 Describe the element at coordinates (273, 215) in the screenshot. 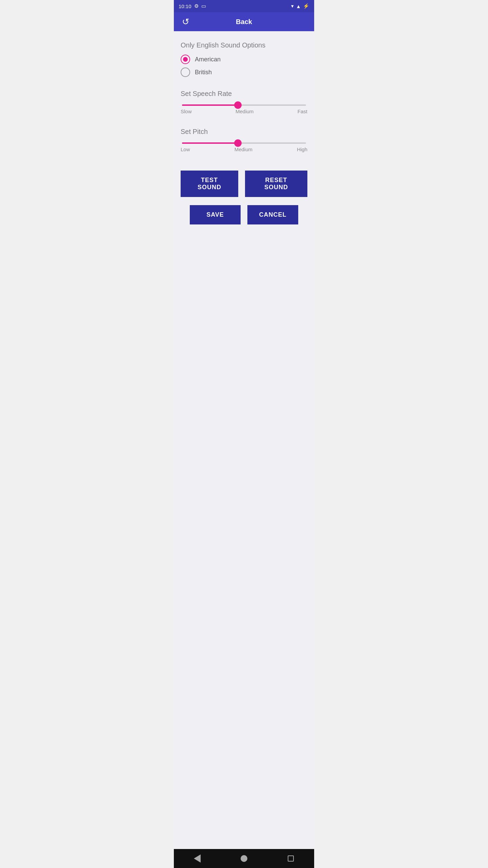

I see `cancel-button: CANCEL` at that location.